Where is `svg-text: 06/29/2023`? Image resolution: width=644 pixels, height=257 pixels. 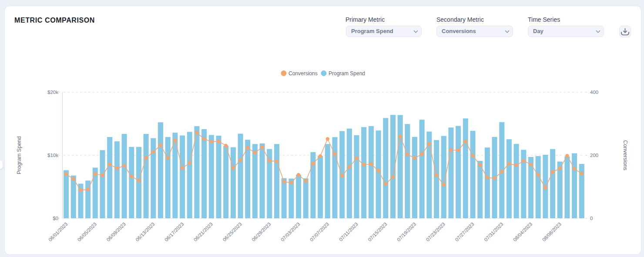 svg-text: 06/29/2023 is located at coordinates (261, 232).